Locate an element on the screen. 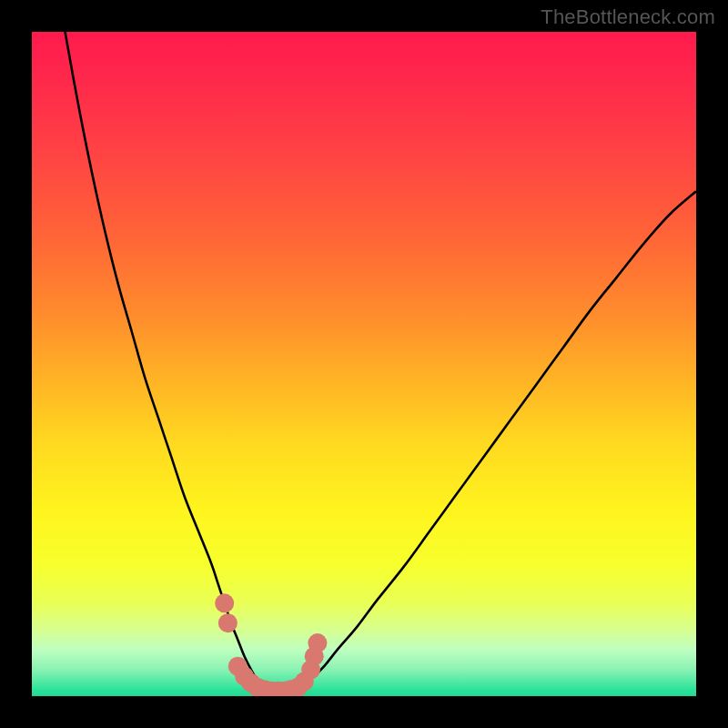 The height and width of the screenshot is (728, 728). floor-dots-group is located at coordinates (271, 644).